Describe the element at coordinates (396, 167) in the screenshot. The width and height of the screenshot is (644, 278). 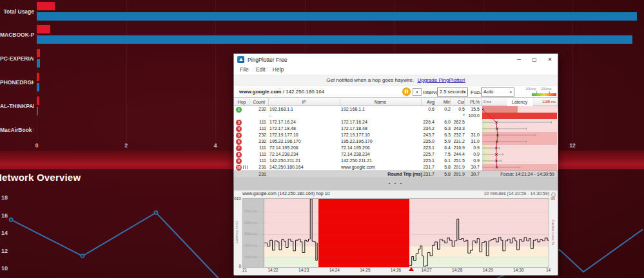
I see `table-row: 10231142.250.180.164www.google.com231.75…` at that location.